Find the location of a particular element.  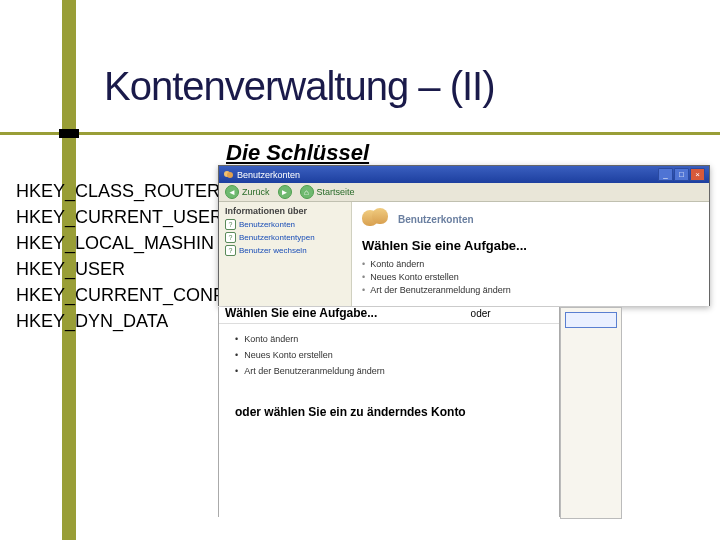

window-title: Benutzerkonten is located at coordinates (268, 175).